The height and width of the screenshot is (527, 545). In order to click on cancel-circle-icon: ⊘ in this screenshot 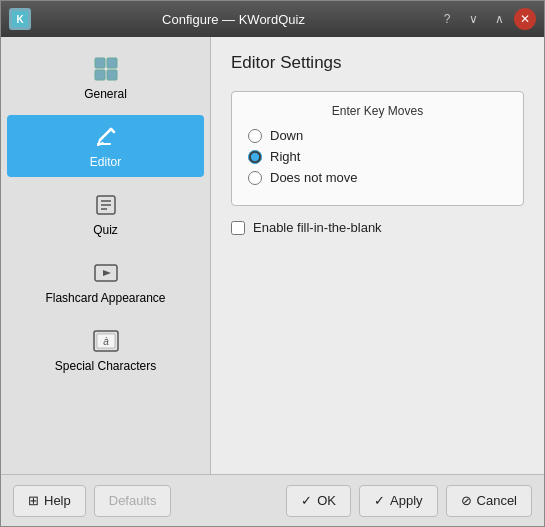, I will do `click(466, 500)`.